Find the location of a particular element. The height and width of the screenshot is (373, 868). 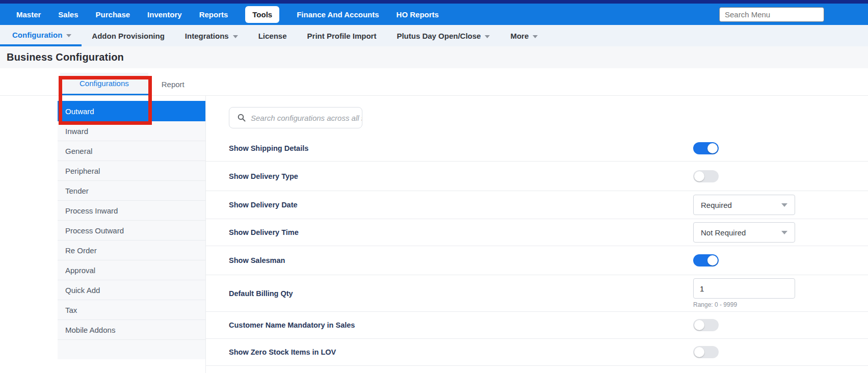

setting-row-show-delivery-time: Show Delivery TimeNot Required is located at coordinates (537, 232).